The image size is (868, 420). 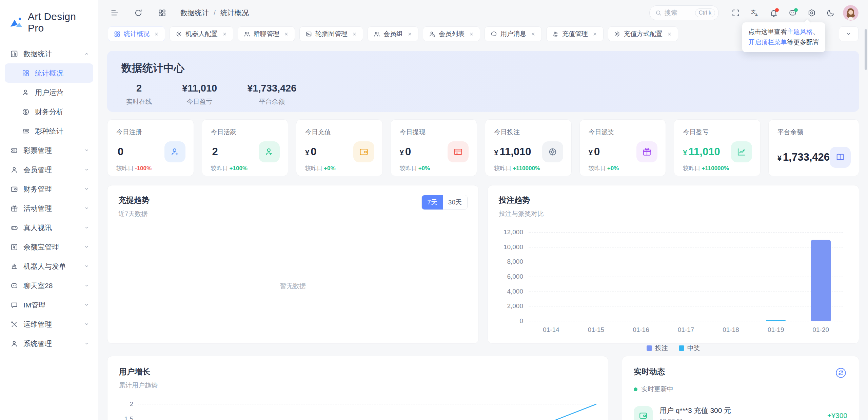 What do you see at coordinates (195, 13) in the screenshot?
I see `breadcrumb-item: 数据统计` at bounding box center [195, 13].